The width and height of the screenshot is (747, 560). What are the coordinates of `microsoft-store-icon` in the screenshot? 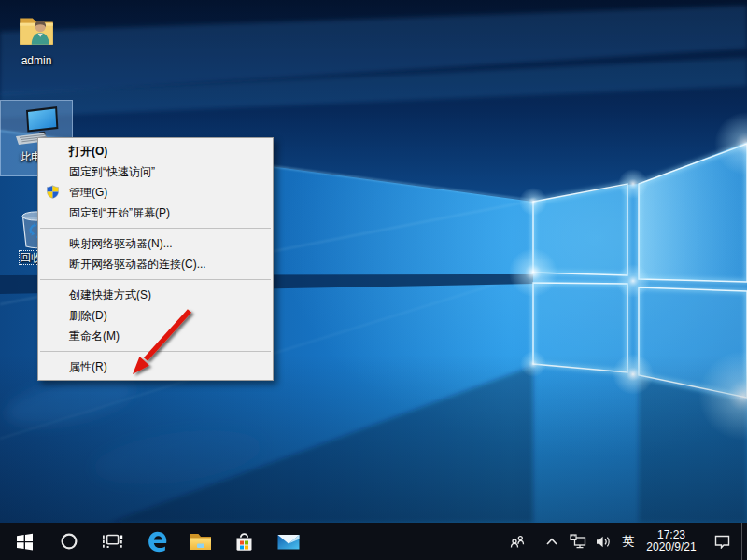 It's located at (245, 541).